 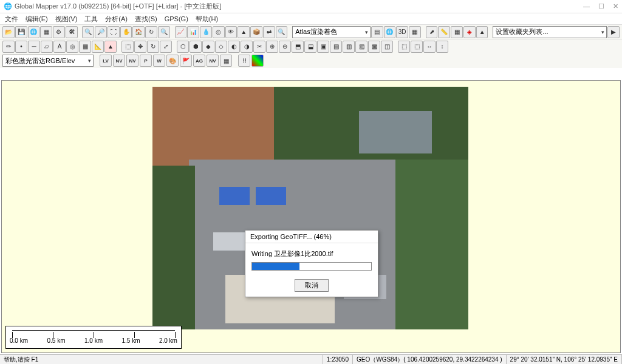 I want to click on dig-t20-icon: ↔, so click(x=429, y=47).